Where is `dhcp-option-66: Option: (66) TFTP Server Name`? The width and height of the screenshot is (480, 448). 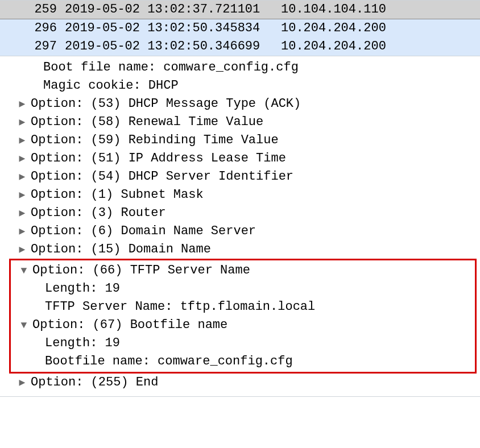
dhcp-option-66: Option: (66) TFTP Server Name is located at coordinates (140, 271).